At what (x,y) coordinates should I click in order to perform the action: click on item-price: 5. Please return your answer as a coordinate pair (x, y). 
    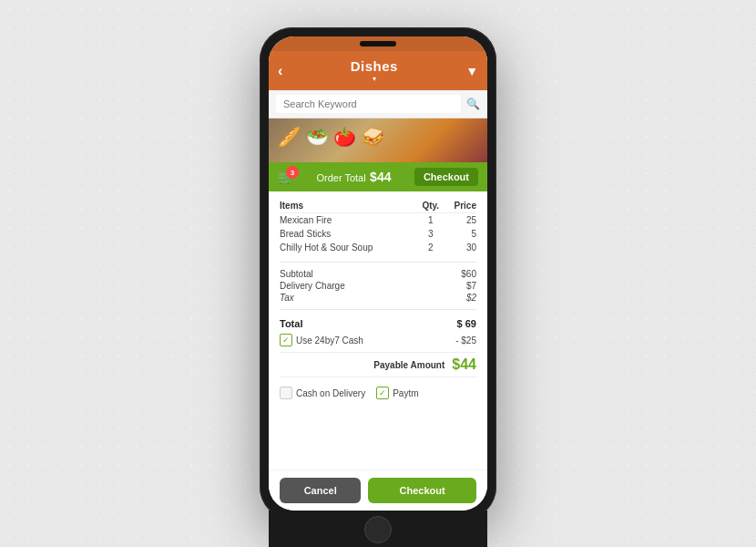
    Looking at the image, I should click on (460, 233).